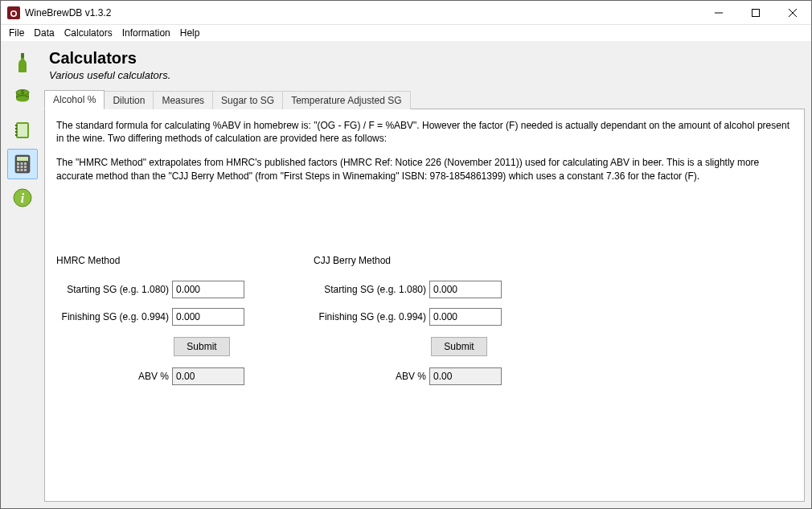  What do you see at coordinates (190, 33) in the screenshot?
I see `menu-help: Help` at bounding box center [190, 33].